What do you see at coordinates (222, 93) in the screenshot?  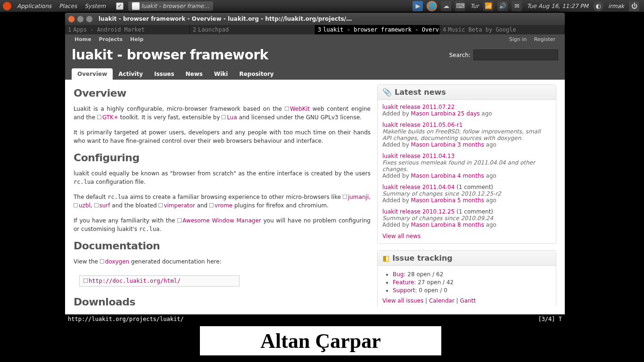 I see `overview-heading: Overview` at bounding box center [222, 93].